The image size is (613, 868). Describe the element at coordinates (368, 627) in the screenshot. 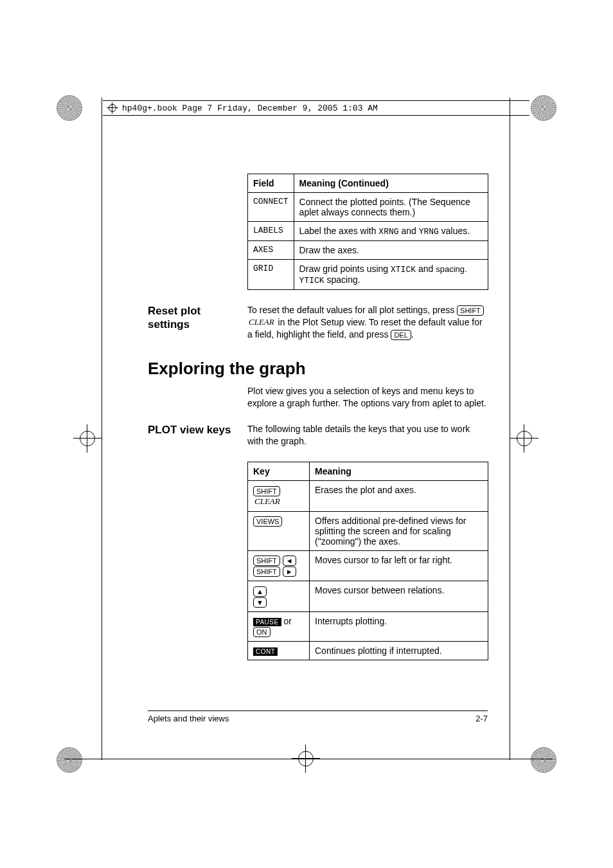

I see `table-row: PAUSE or ON Interrupts plotting.` at that location.